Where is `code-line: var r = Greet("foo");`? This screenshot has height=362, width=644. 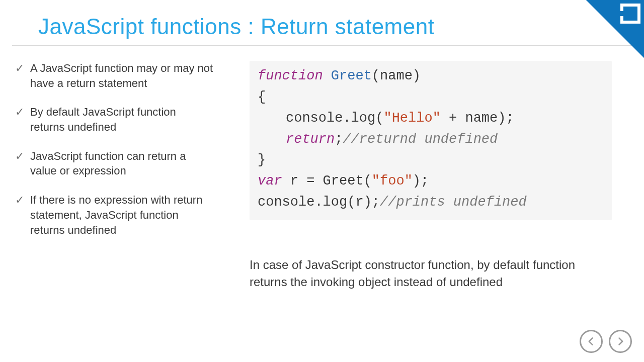
code-line: var r = Greet("foo"); is located at coordinates (431, 182).